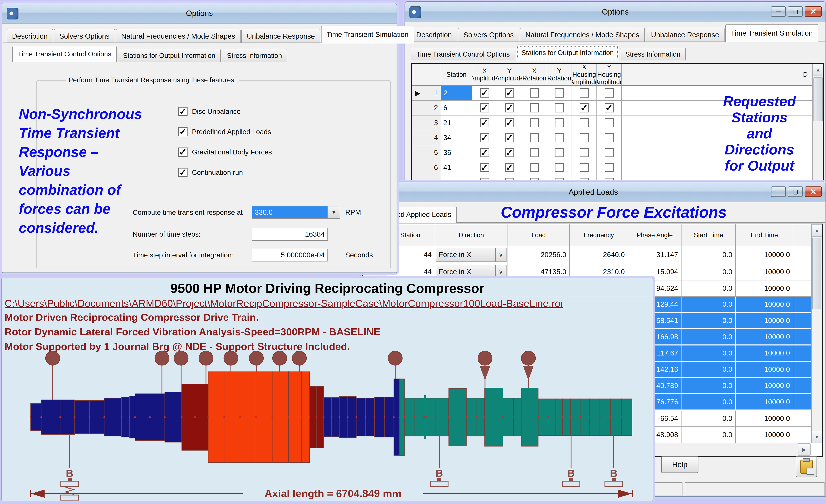 The height and width of the screenshot is (504, 826). What do you see at coordinates (426, 138) in the screenshot?
I see `row-header: 4` at bounding box center [426, 138].